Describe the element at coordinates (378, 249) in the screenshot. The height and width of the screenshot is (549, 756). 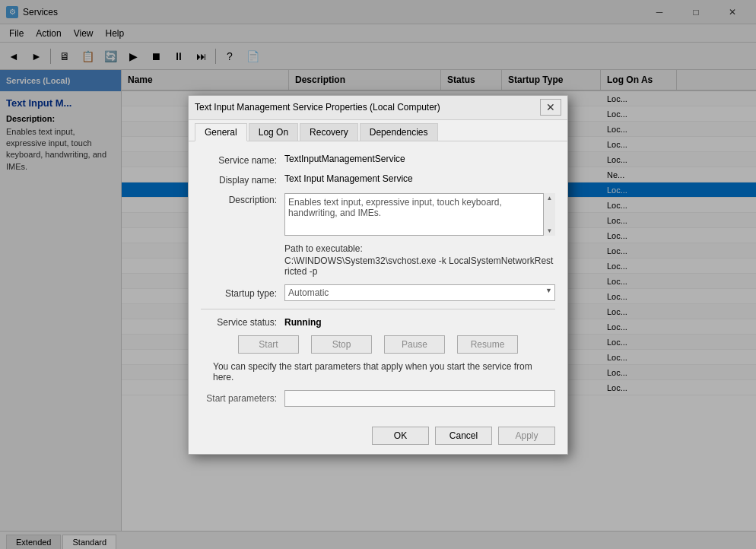
I see `path-label: Path to executable:` at that location.